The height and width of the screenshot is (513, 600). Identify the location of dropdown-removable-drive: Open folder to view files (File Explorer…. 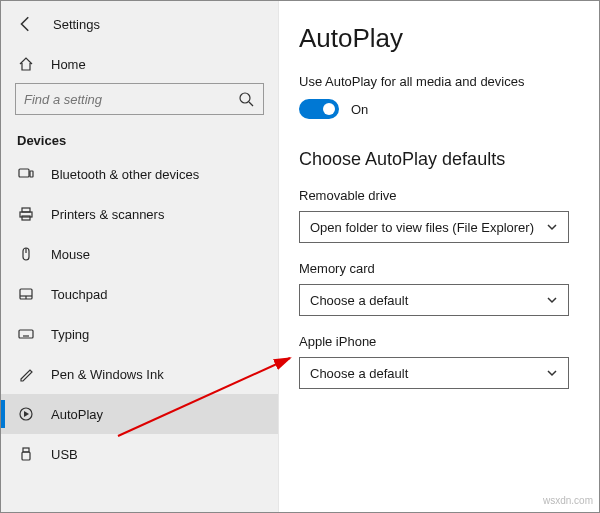
(434, 227).